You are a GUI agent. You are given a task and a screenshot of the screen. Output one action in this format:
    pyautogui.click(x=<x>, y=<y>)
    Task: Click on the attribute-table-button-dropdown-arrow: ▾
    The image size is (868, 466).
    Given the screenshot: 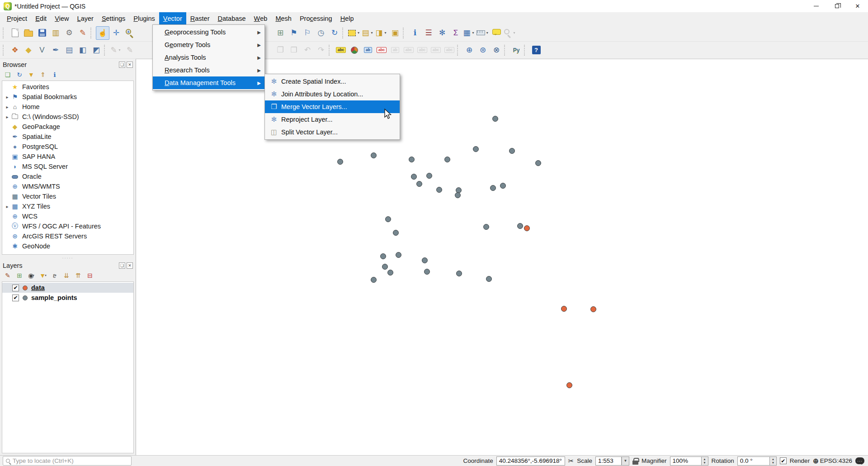 What is the action you would take?
    pyautogui.click(x=473, y=33)
    